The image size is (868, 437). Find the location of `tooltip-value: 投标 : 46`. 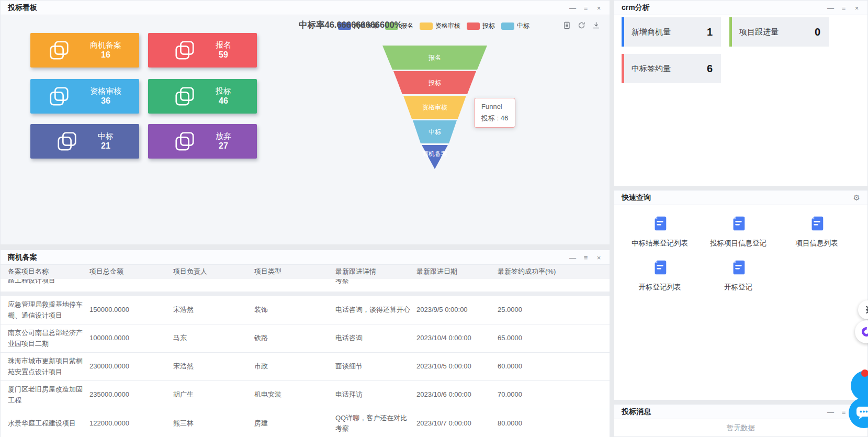

tooltip-value: 投标 : 46 is located at coordinates (495, 118).